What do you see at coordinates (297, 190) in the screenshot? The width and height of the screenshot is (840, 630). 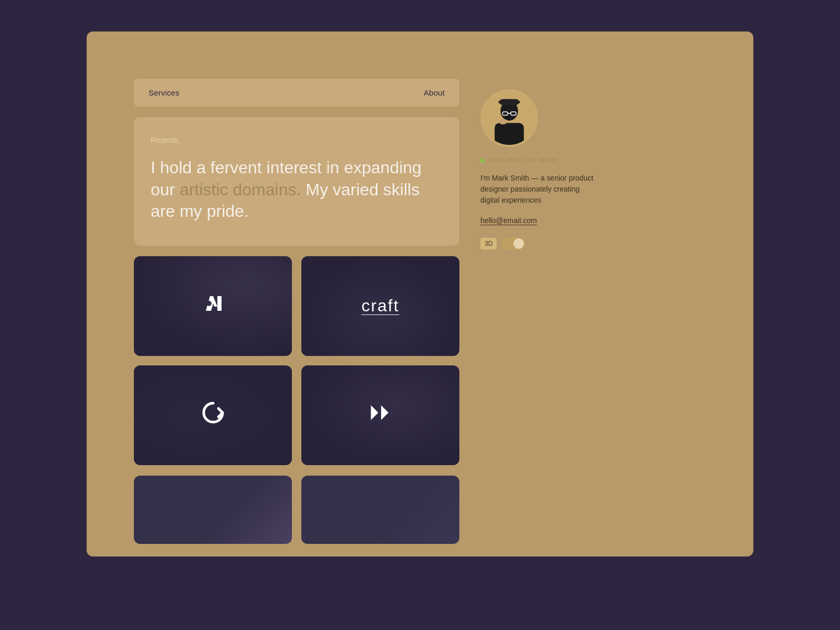 I see `hero-text: I hold a fervent interest in expanding o…` at bounding box center [297, 190].